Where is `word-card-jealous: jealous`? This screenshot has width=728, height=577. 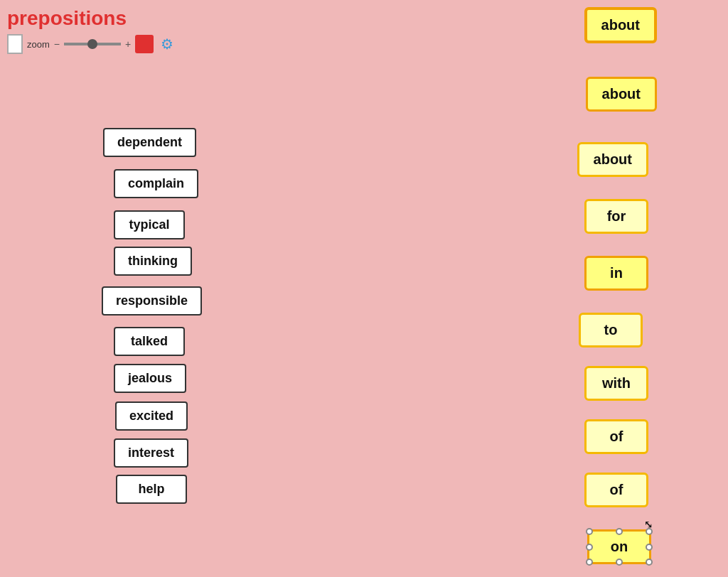
word-card-jealous: jealous is located at coordinates (150, 378).